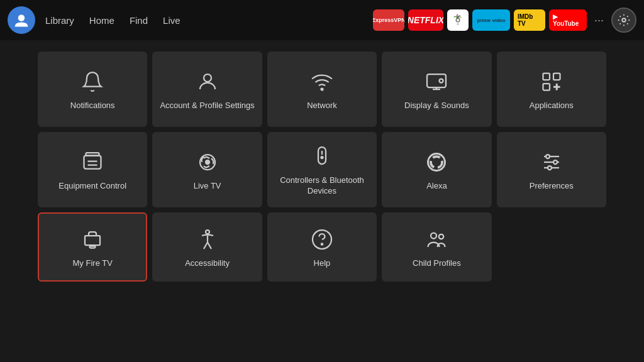 The height and width of the screenshot is (362, 644). What do you see at coordinates (207, 247) in the screenshot?
I see `tile-accessibility: Accessibility` at bounding box center [207, 247].